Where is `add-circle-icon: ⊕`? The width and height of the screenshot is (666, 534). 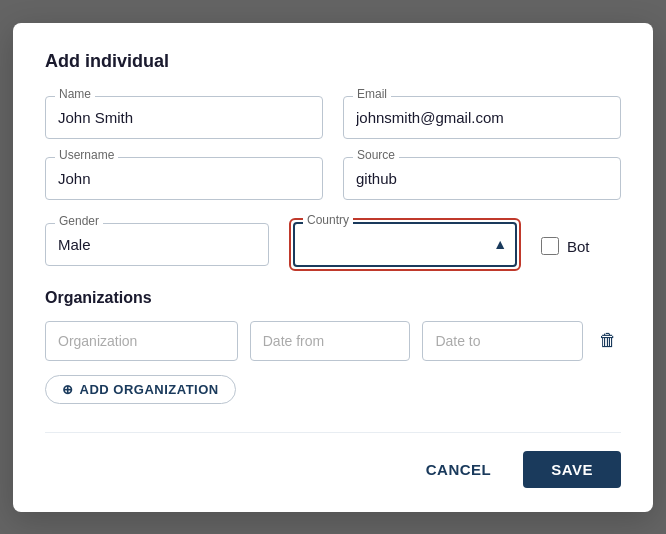 add-circle-icon: ⊕ is located at coordinates (68, 390).